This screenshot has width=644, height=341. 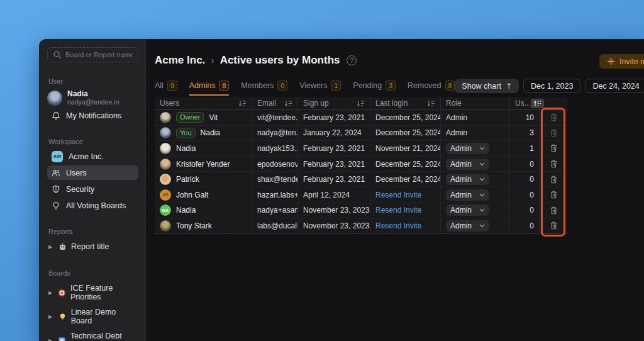 What do you see at coordinates (93, 55) in the screenshot?
I see `search-box` at bounding box center [93, 55].